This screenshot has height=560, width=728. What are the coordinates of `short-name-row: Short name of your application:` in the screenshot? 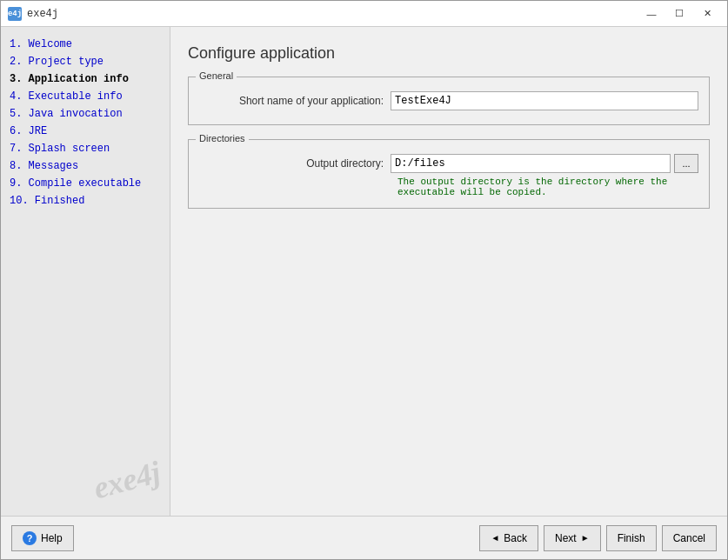 It's located at (449, 101).